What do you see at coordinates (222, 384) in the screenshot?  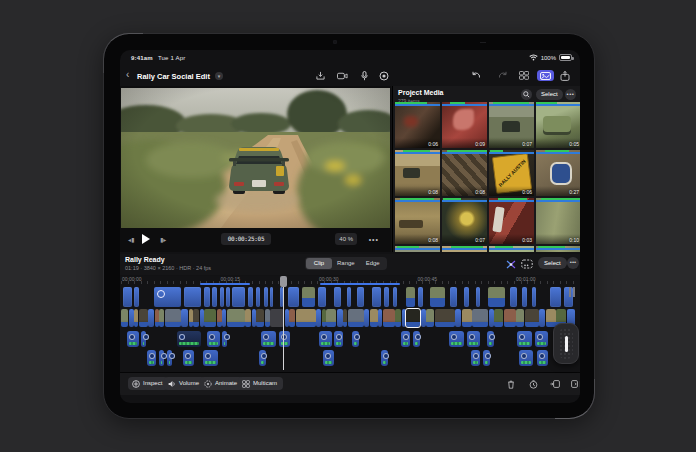 I see `animate-button: Animate` at bounding box center [222, 384].